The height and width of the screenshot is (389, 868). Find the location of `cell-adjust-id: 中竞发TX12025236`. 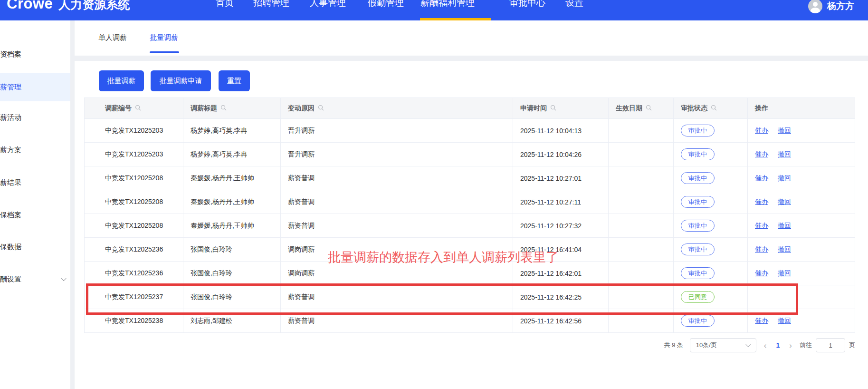

cell-adjust-id: 中竞发TX12025236 is located at coordinates (134, 249).